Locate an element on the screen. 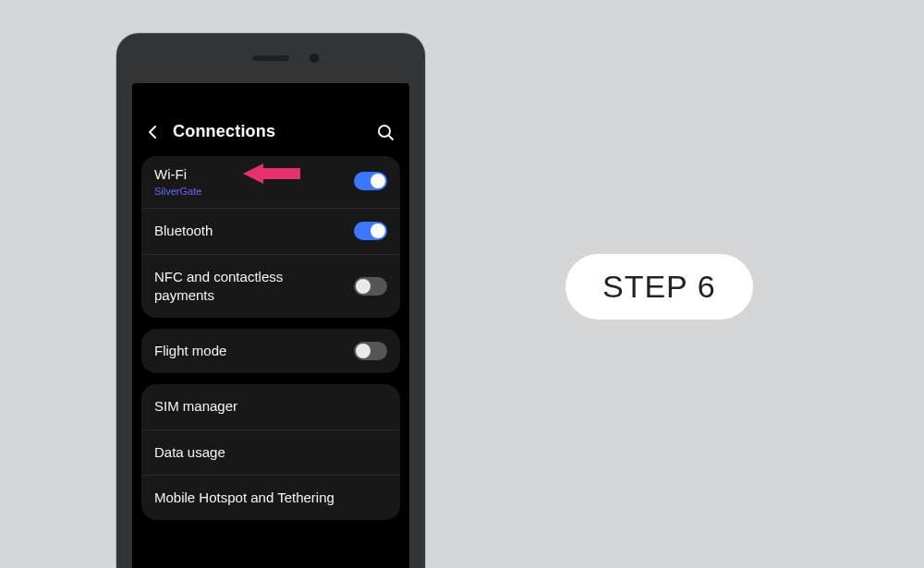 The width and height of the screenshot is (924, 568). row-labels: Mobile Hotspot and Tethering is located at coordinates (271, 498).